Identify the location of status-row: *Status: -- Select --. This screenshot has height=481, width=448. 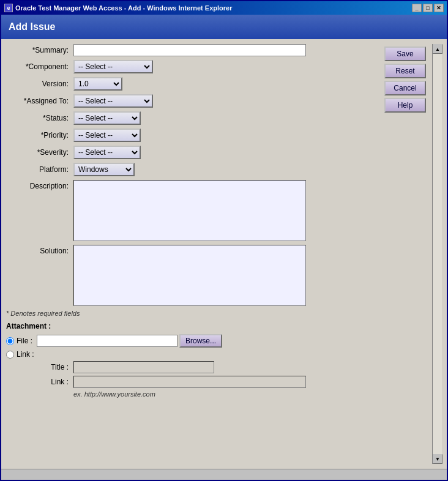
(193, 118).